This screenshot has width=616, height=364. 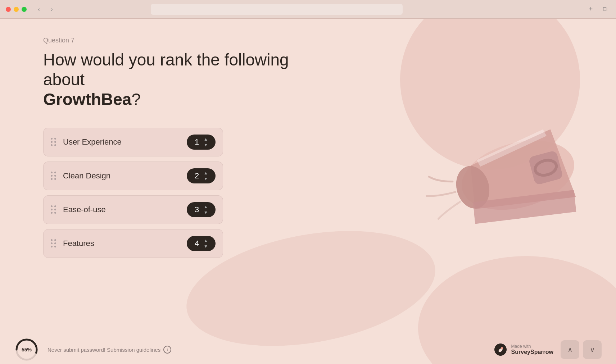 I want to click on progress-circle: 55%, so click(x=27, y=350).